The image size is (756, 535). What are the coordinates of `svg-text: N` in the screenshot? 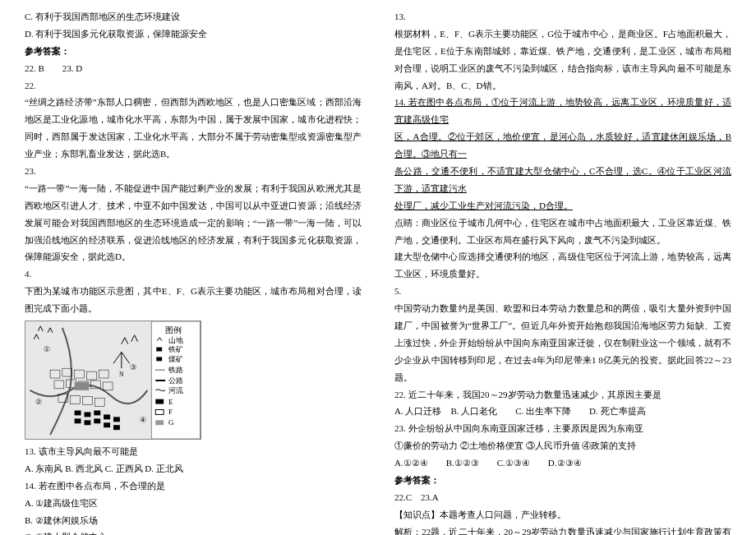 It's located at (122, 375).